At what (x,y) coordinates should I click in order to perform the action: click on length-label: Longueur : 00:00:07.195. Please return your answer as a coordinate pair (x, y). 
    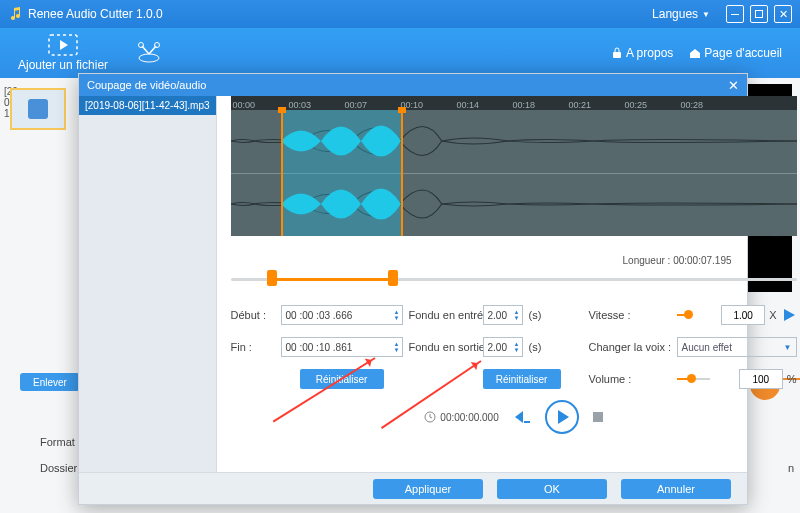
    Looking at the image, I should click on (678, 260).